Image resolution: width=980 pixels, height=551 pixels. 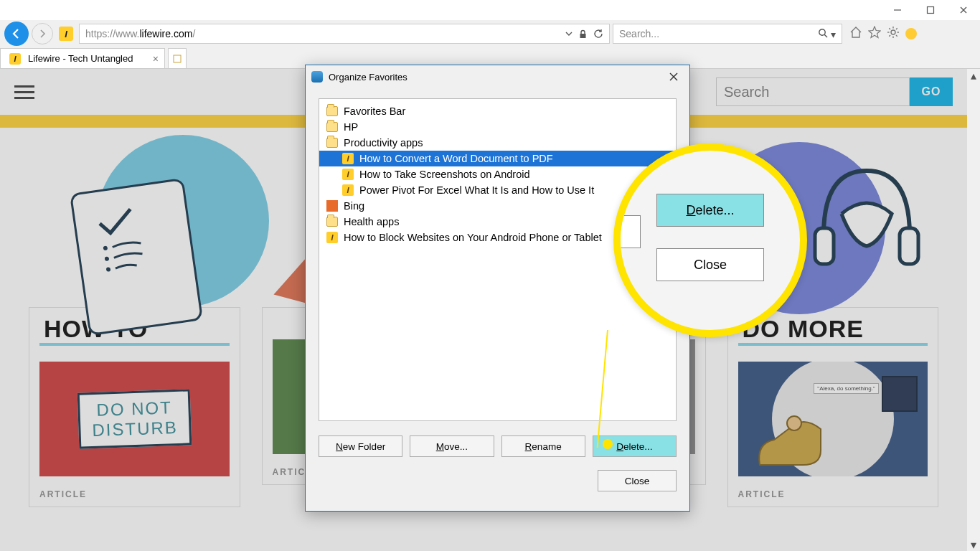 I want to click on favorites-item: lPower Pivot For Excel What It Is and Ho…, so click(x=498, y=190).